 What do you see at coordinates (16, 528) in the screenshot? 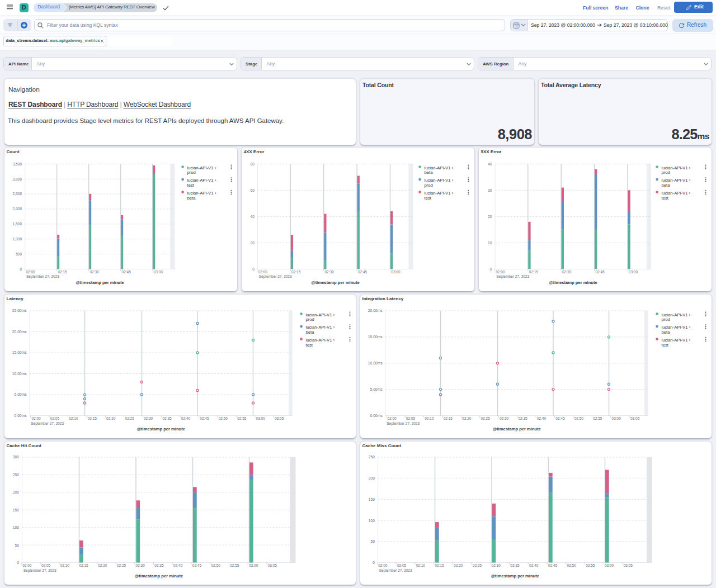
I see `svg-text: 100` at bounding box center [16, 528].